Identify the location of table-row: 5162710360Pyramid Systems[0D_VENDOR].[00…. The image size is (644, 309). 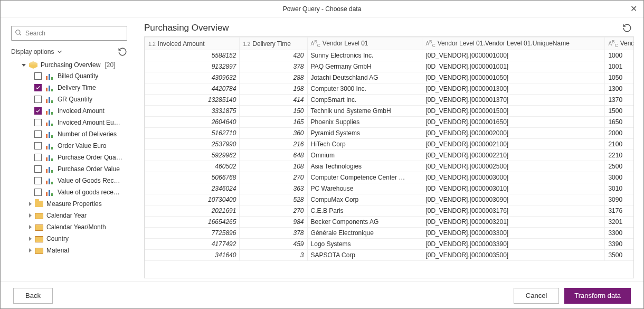
(390, 133).